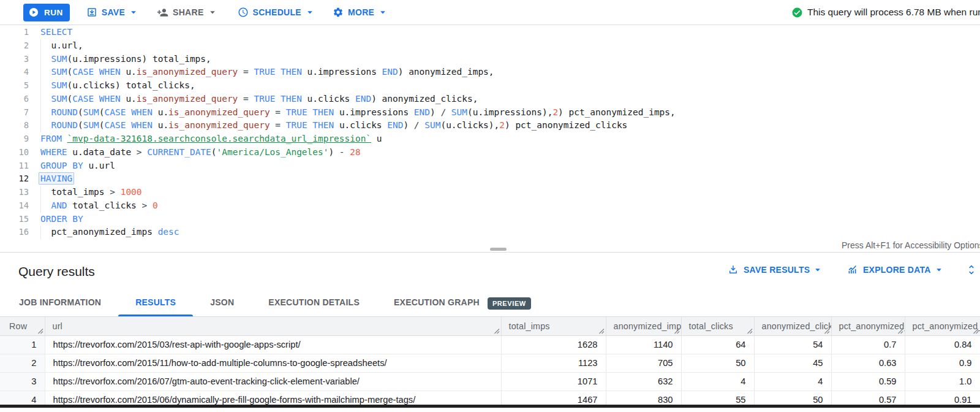 This screenshot has height=412, width=980. What do you see at coordinates (490, 206) in the screenshot?
I see `code-line: 14 AND total_clicks > 0` at bounding box center [490, 206].